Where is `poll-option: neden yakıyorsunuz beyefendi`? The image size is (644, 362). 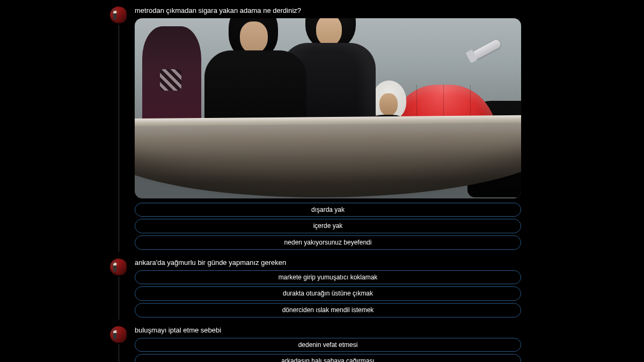
poll-option: neden yakıyorsunuz beyefendi is located at coordinates (328, 242).